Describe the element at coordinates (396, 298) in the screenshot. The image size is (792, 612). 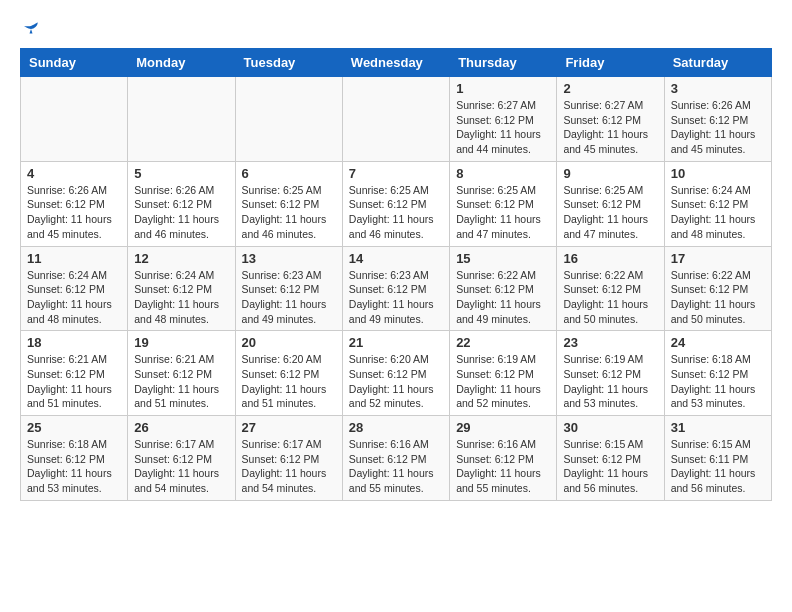
I see `day-info: Sunrise: 6:23 AM Sunset: 6:12 PM Dayligh…` at that location.